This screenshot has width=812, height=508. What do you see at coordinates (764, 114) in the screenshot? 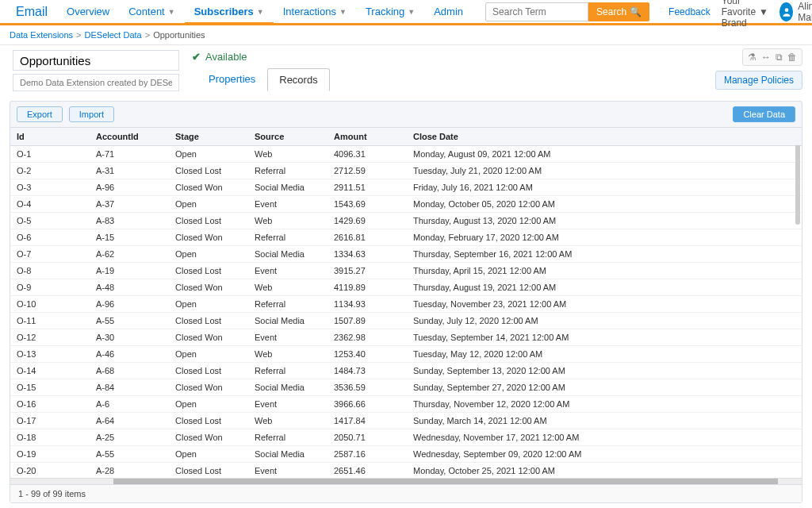
I see `clear-data-button: Clear Data` at bounding box center [764, 114].